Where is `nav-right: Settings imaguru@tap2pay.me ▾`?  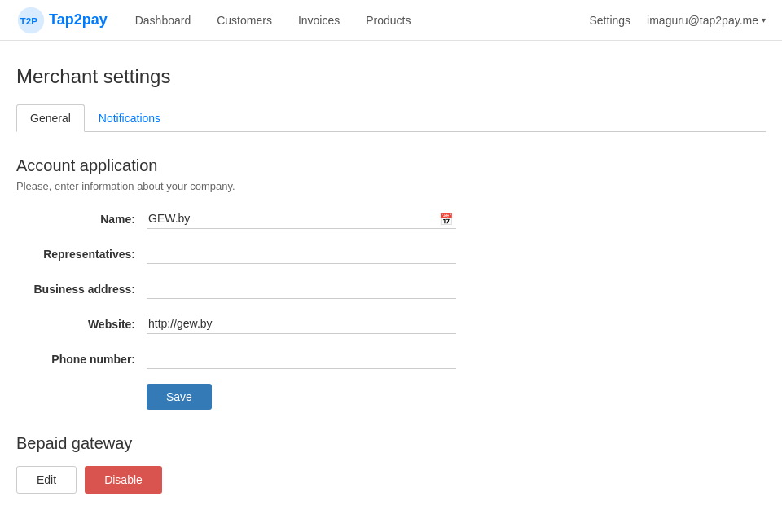 nav-right: Settings imaguru@tap2pay.me ▾ is located at coordinates (678, 20).